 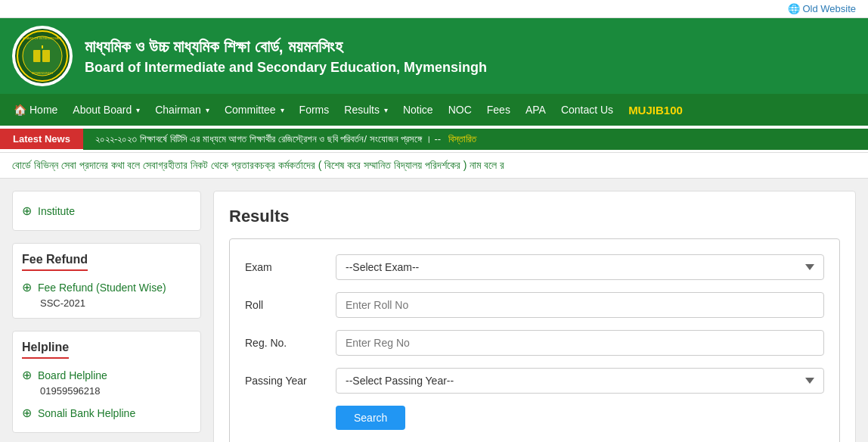 What do you see at coordinates (286, 68) in the screenshot?
I see `english-title: Board of Intermediate and Secondary Educ…` at bounding box center [286, 68].